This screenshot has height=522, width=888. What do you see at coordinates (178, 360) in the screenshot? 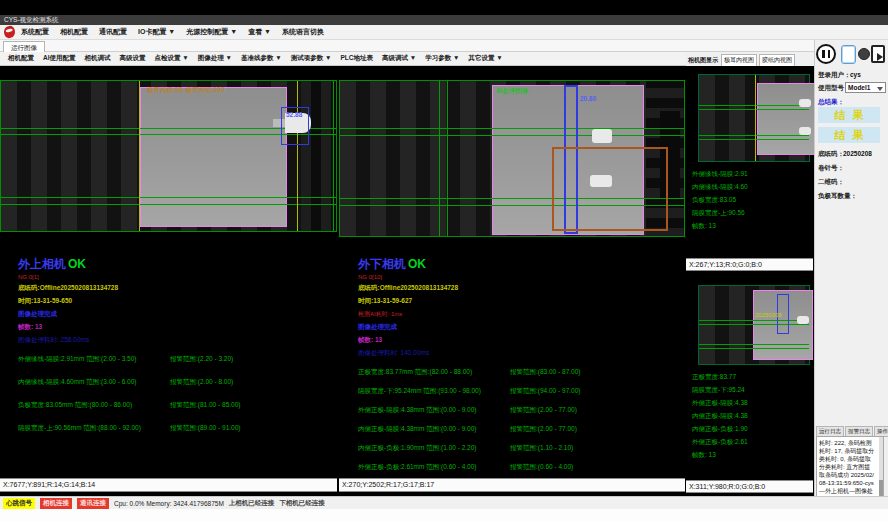
I see `measurement-row: 外侧缘线-隔膜:2.91mm 范围:(2.00 - 3.50) 报警范围:(2.…` at bounding box center [178, 360].